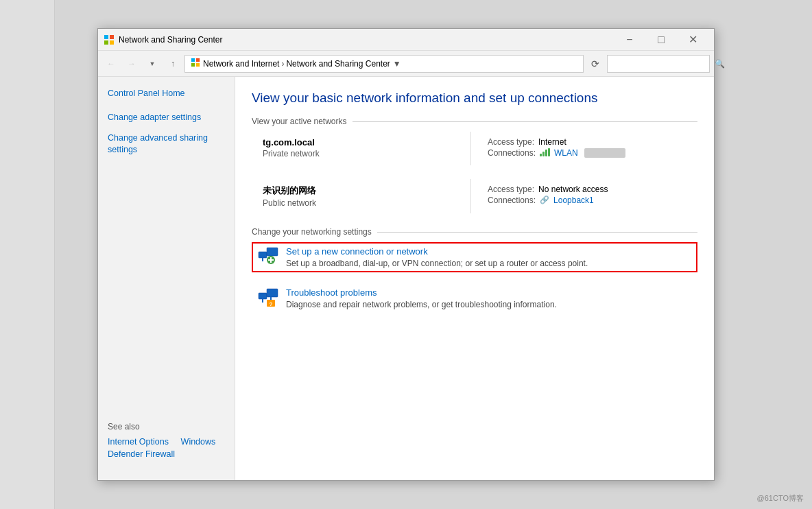  What do you see at coordinates (337, 64) in the screenshot?
I see `path-part2: Network and Sharing Center` at bounding box center [337, 64].